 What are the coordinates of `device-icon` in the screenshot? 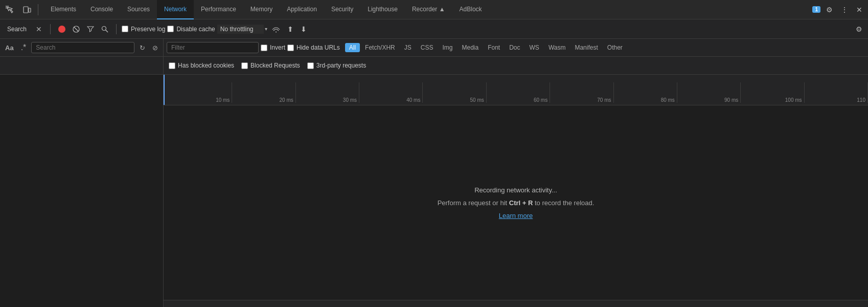 It's located at (27, 10).